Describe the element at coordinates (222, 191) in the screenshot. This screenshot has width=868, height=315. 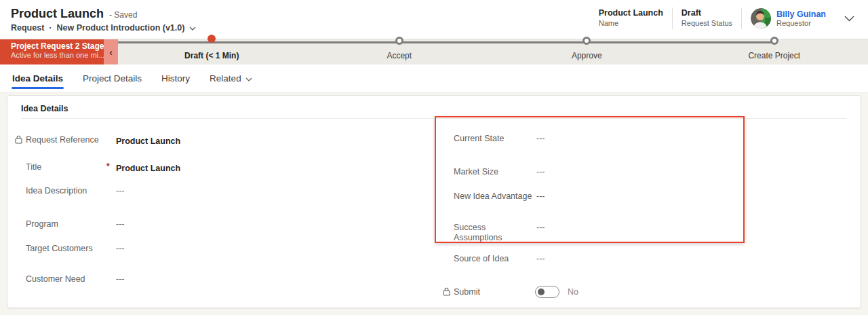
I see `field-idea-description: Idea Description ---` at that location.